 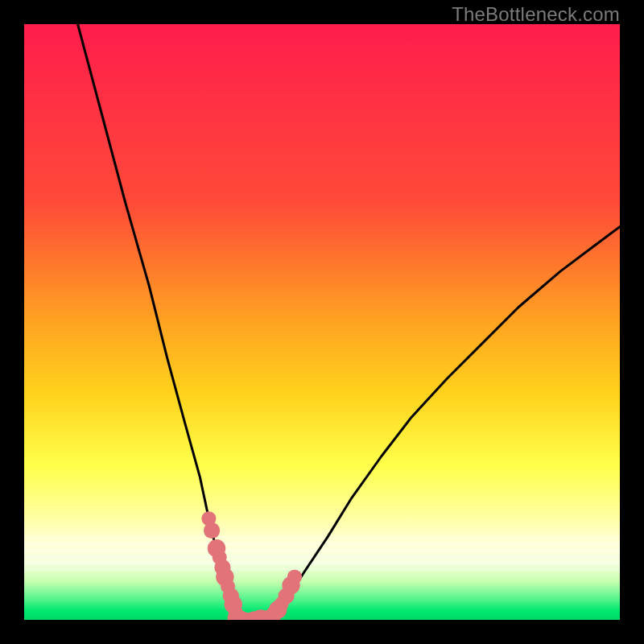 I want to click on watermark-text: TheBottleneck.com, so click(x=536, y=14).